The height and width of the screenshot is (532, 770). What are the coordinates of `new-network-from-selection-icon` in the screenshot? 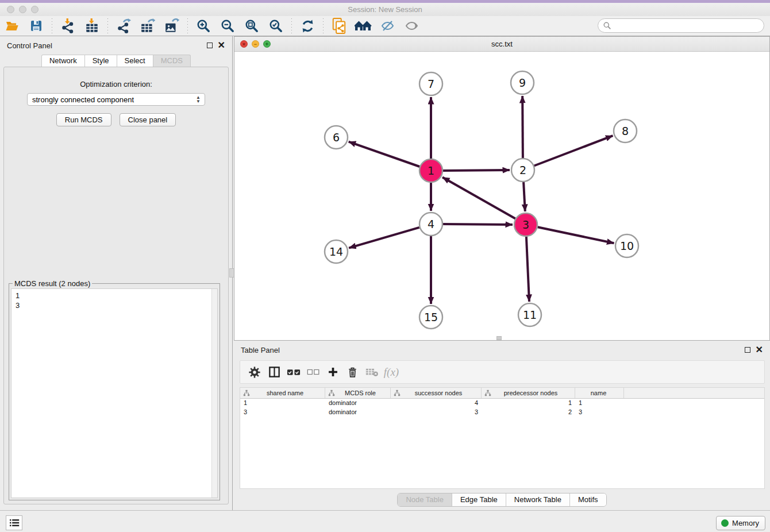 It's located at (339, 26).